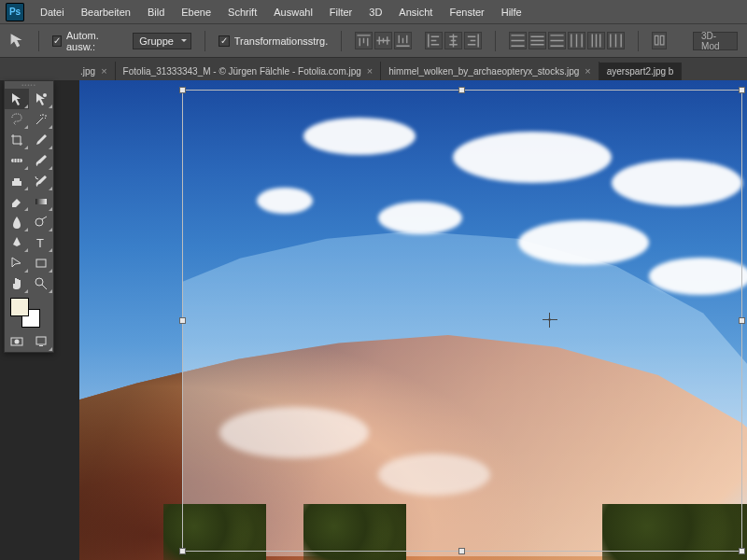  I want to click on distribute-group, so click(567, 41).